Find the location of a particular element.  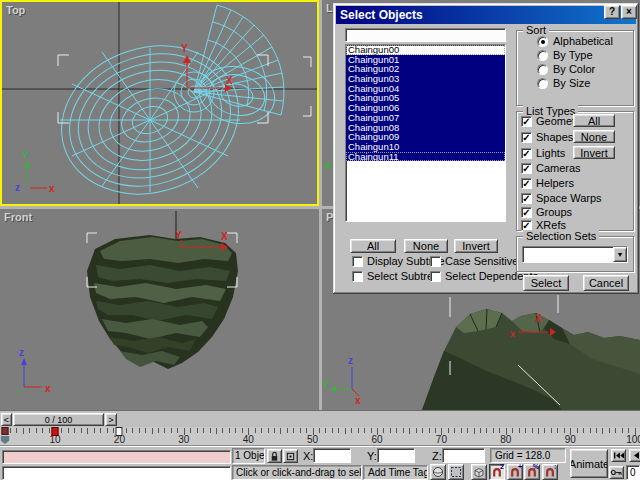

previous-frame-button is located at coordinates (634, 456).